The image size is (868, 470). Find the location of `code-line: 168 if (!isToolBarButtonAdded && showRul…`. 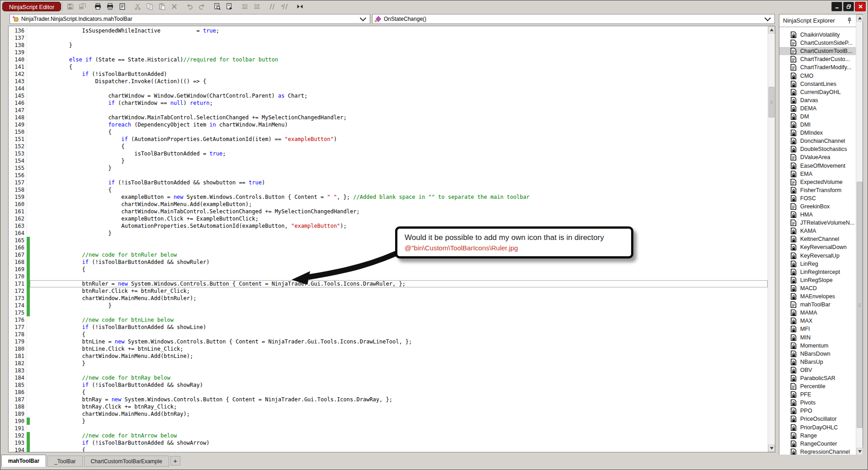

code-line: 168 if (!isToolBarButtonAdded && showRul… is located at coordinates (388, 262).